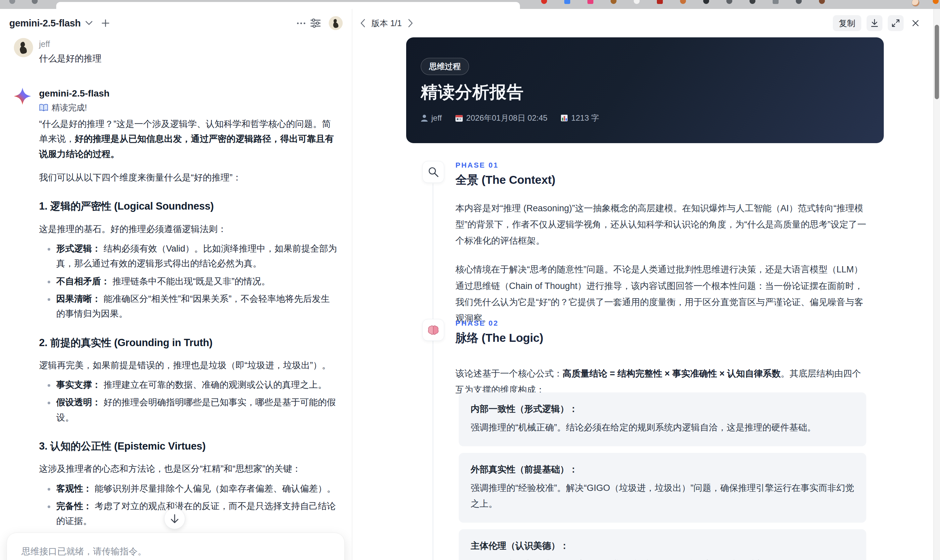  What do you see at coordinates (188, 514) in the screenshot?
I see `list-item: 完备性：考虑了对立的观点和潜在的反证，而不是只选择支持自己结论的证据。` at bounding box center [188, 514].